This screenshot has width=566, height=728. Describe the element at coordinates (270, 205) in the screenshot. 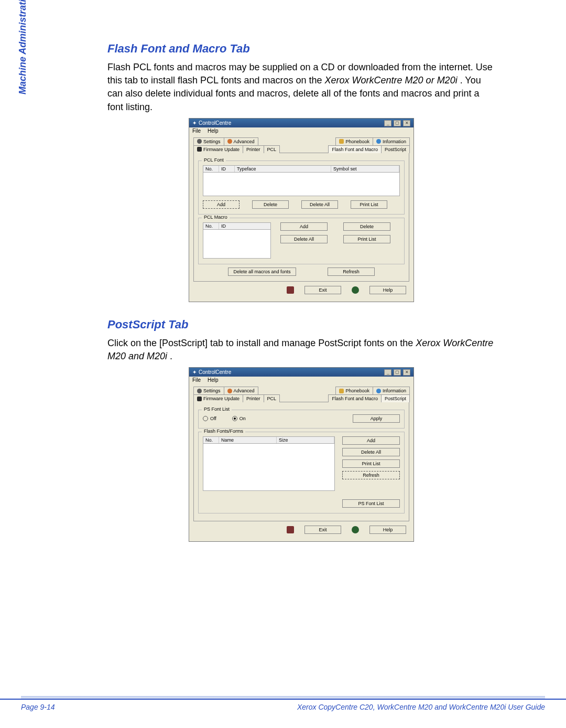

I see `pcl-font-delete-button: Delete` at that location.